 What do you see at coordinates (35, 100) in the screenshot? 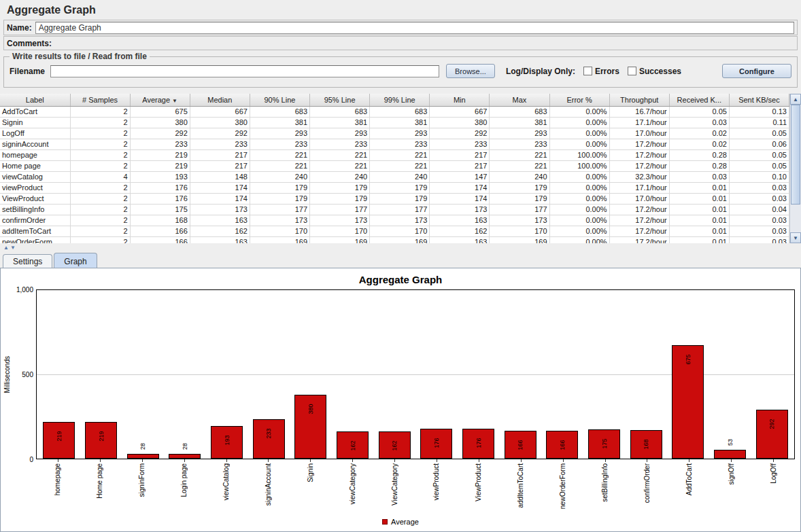
I see `column-header-label: Label` at bounding box center [35, 100].